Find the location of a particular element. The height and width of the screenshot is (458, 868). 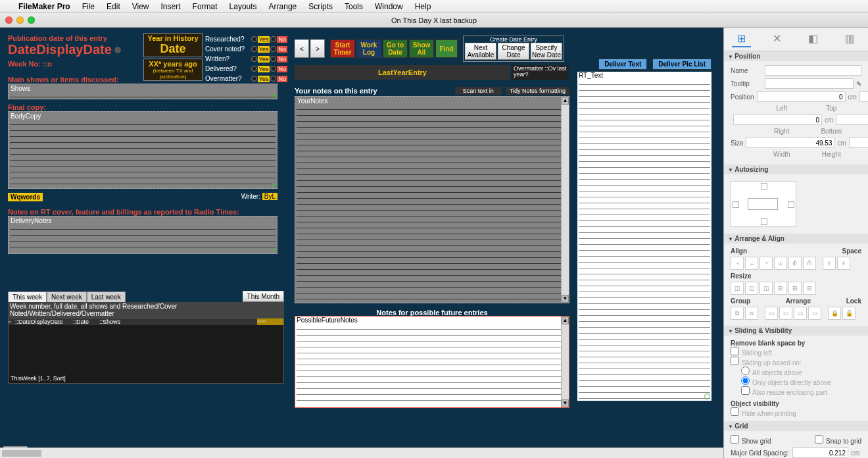

size-h-input is located at coordinates (859, 143).